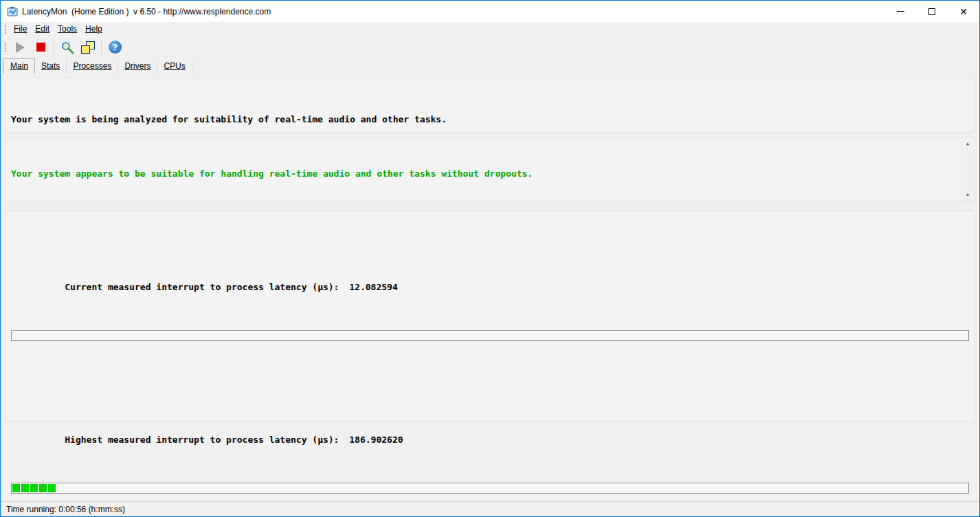 This screenshot has height=517, width=980. What do you see at coordinates (490, 66) in the screenshot?
I see `tab-bar: Main Stats Processes Drivers CPUs` at bounding box center [490, 66].